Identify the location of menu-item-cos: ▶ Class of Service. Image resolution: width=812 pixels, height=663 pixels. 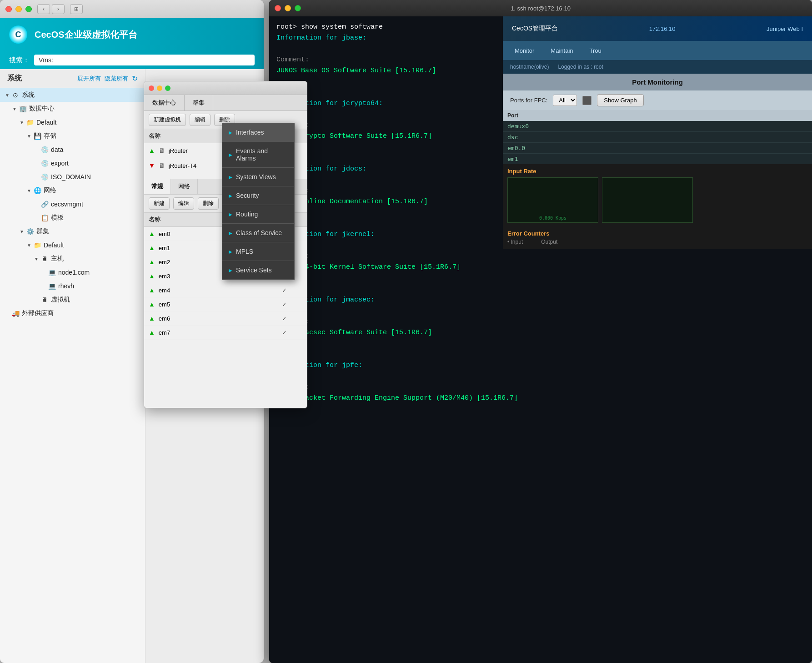
(258, 233).